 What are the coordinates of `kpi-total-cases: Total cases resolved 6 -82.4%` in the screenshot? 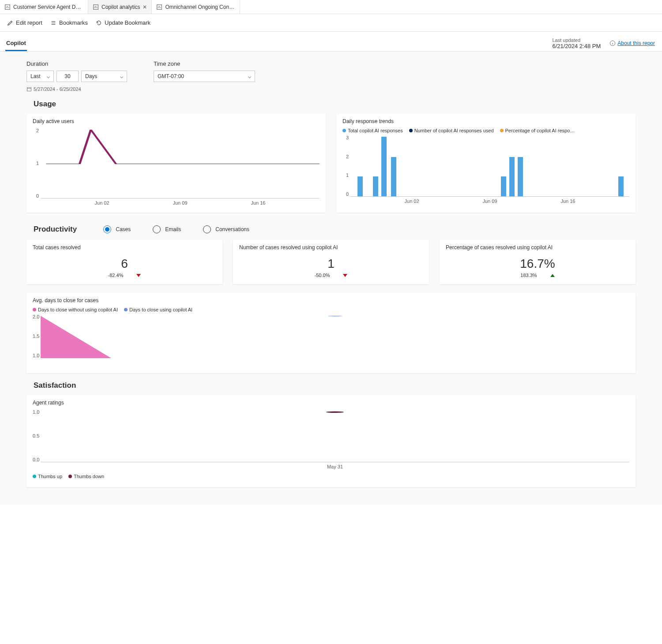 It's located at (124, 262).